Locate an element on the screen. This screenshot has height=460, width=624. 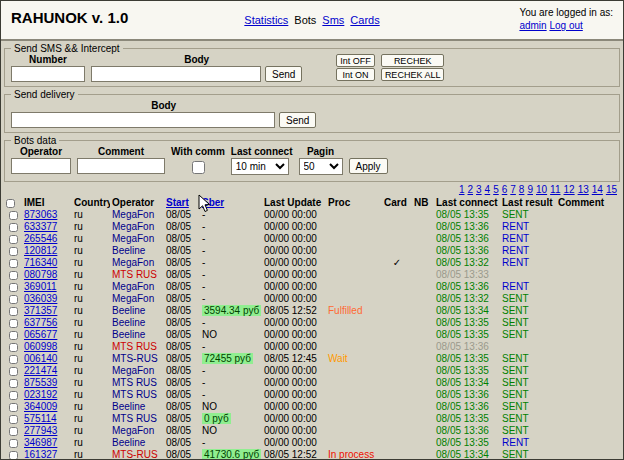
page-link-15: 15 is located at coordinates (612, 190).